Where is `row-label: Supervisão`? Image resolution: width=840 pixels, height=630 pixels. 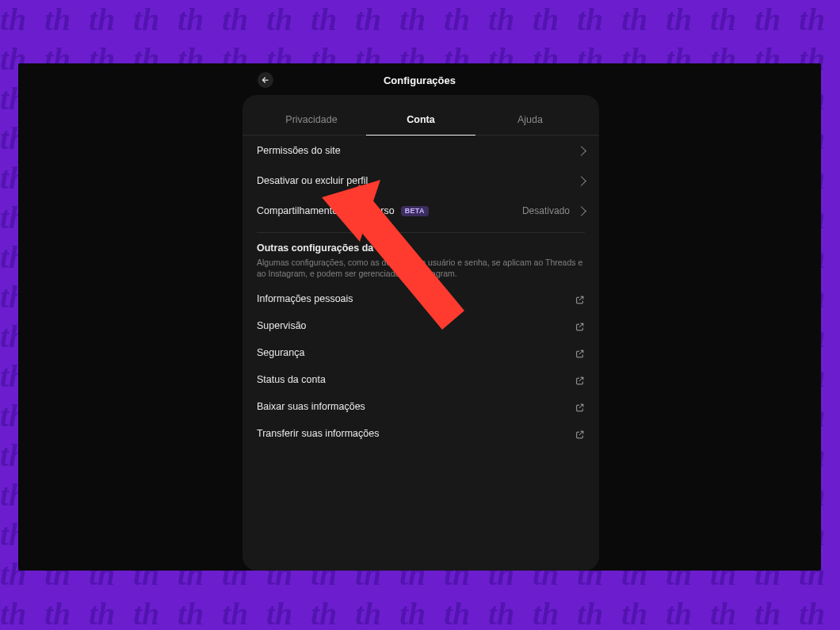
row-label: Supervisão is located at coordinates (282, 326).